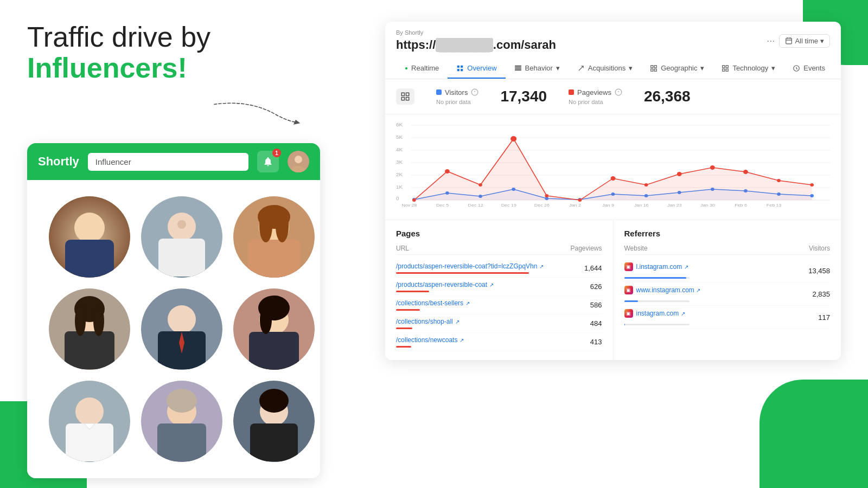  I want to click on svg-text: Jan 23, so click(675, 204).